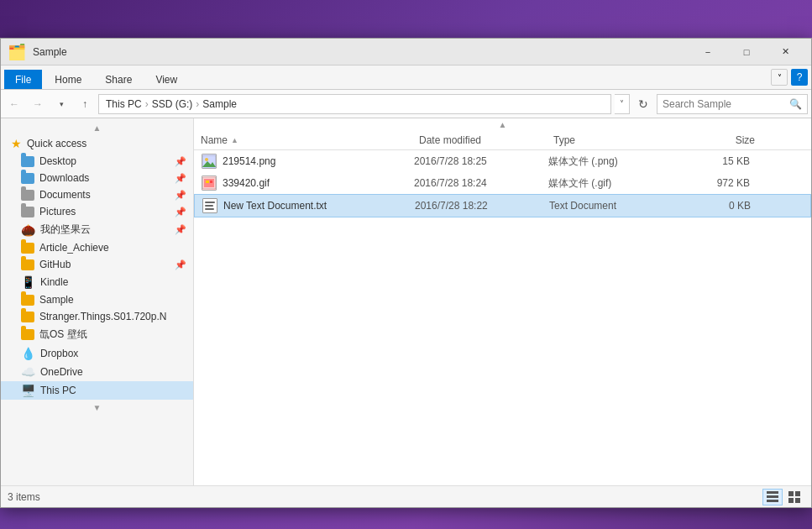  Describe the element at coordinates (181, 212) in the screenshot. I see `pictures-pin-icon: 📌` at that location.